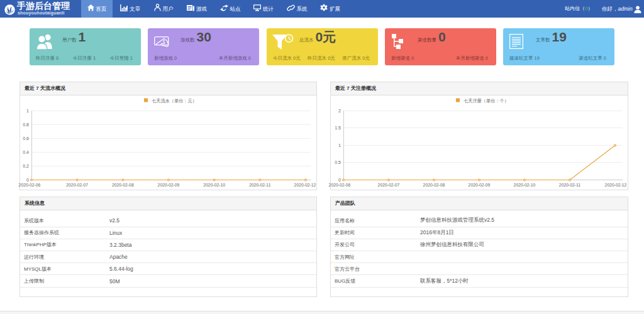  I want to click on svg-text: 0.2, so click(26, 166).